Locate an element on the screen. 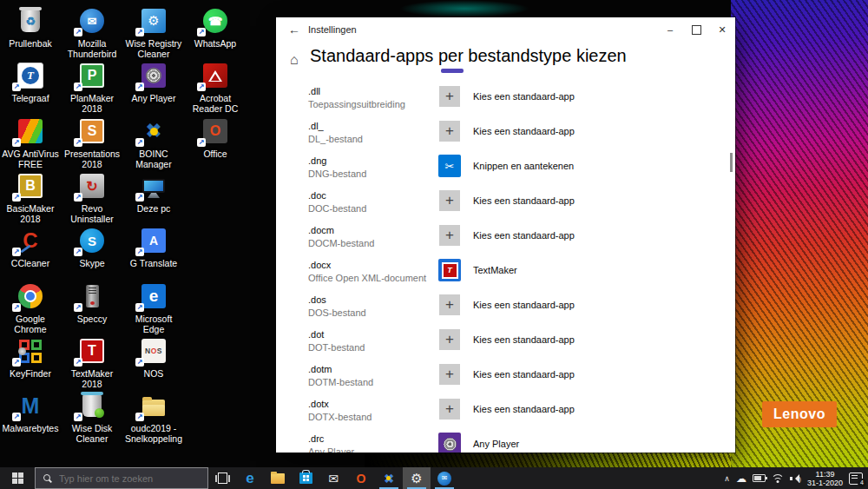 The image size is (868, 489). filetype-extension: .docx is located at coordinates (319, 265).